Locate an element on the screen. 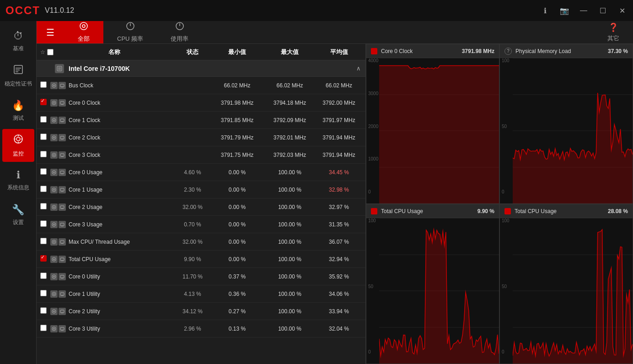  row-status: 4.13 % is located at coordinates (193, 294).